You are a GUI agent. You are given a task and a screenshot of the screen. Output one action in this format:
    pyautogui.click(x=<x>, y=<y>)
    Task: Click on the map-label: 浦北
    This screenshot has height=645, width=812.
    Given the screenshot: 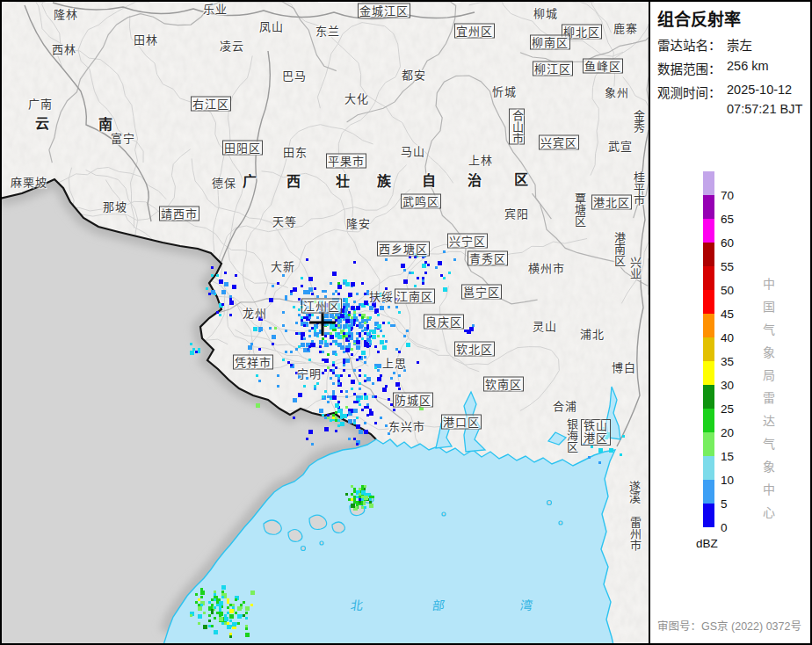 What is the action you would take?
    pyautogui.click(x=592, y=334)
    